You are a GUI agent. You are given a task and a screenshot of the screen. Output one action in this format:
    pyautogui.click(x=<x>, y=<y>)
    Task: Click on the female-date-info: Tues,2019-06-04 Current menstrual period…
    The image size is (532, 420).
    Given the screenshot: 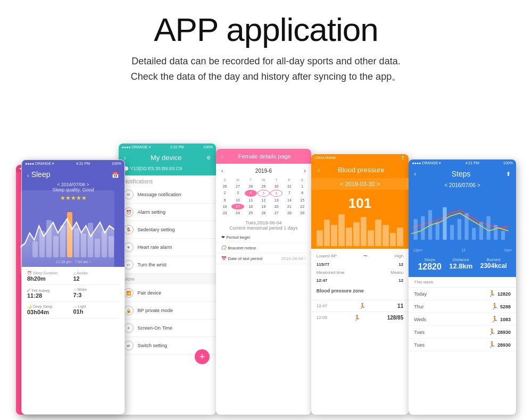 What is the action you would take?
    pyautogui.click(x=264, y=225)
    